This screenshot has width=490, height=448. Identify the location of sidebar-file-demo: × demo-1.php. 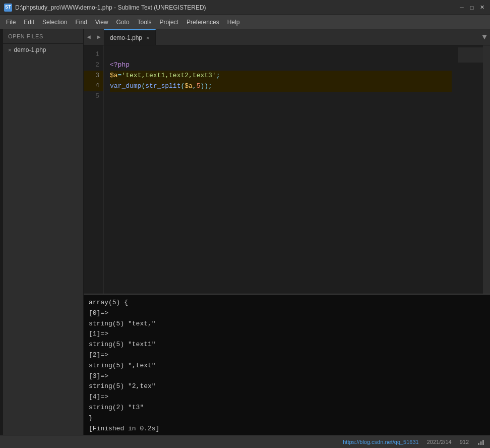
(43, 50).